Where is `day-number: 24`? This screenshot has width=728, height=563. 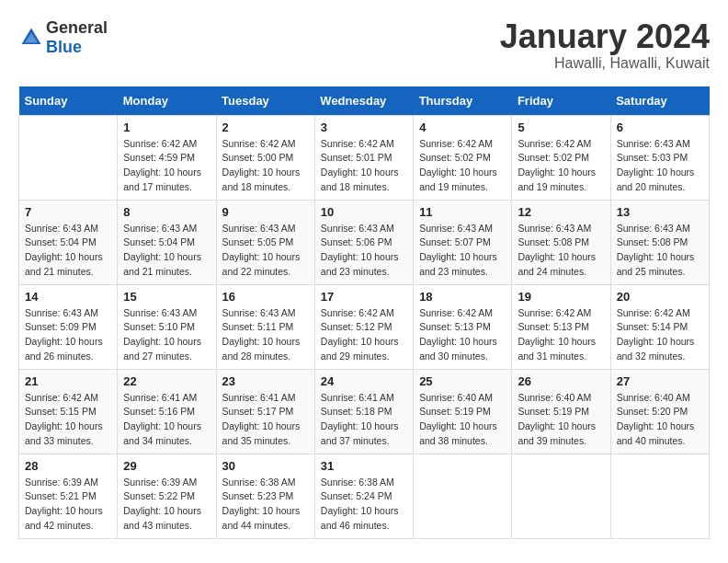 day-number: 24 is located at coordinates (364, 381).